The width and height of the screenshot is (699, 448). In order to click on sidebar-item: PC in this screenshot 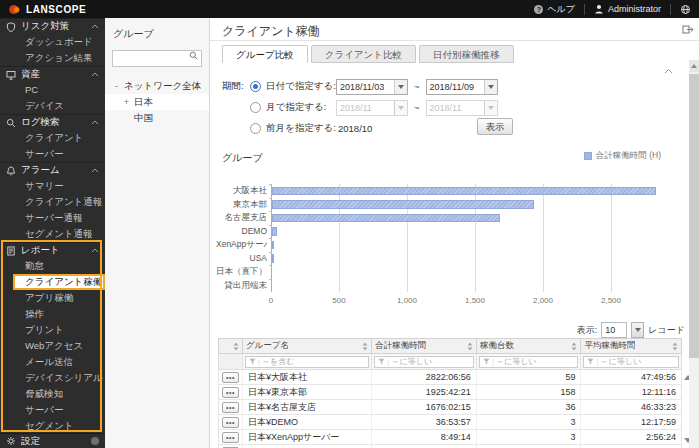, I will do `click(52, 90)`.